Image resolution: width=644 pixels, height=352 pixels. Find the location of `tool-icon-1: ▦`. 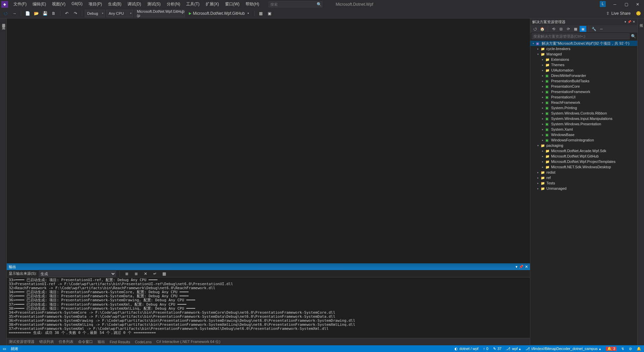

tool-icon-1: ▦ is located at coordinates (261, 13).